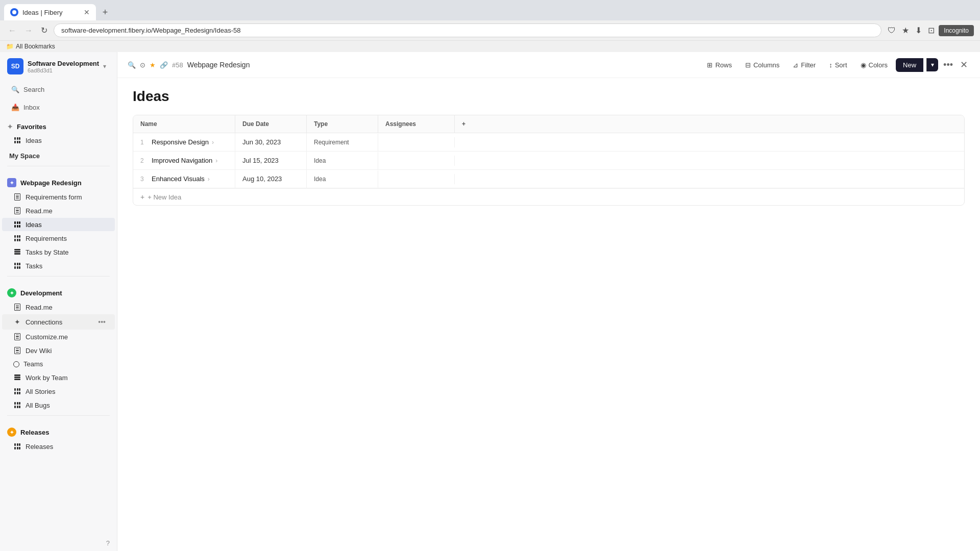 This screenshot has height=551, width=980. What do you see at coordinates (15, 107) in the screenshot?
I see `inbox-icon: 📥` at bounding box center [15, 107].